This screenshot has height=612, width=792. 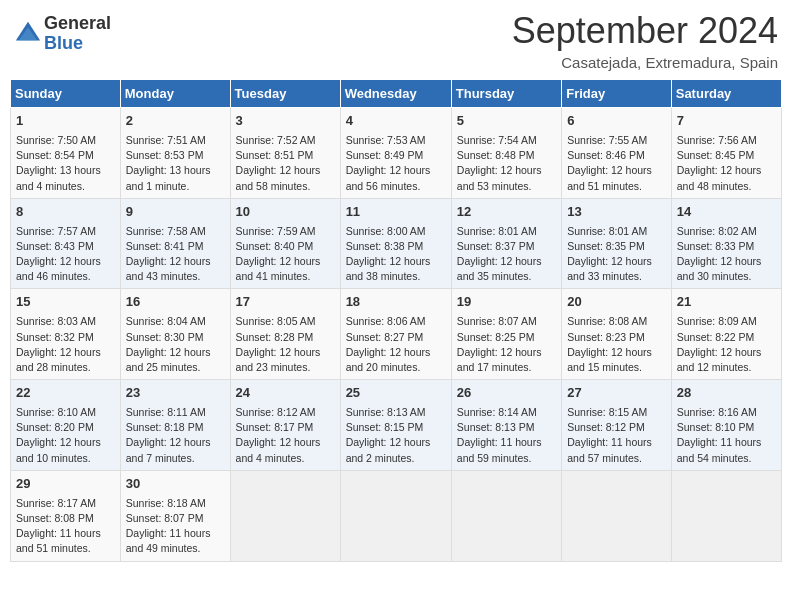 What do you see at coordinates (176, 232) in the screenshot?
I see `day-content: Sunrise: 7:58 AM` at bounding box center [176, 232].